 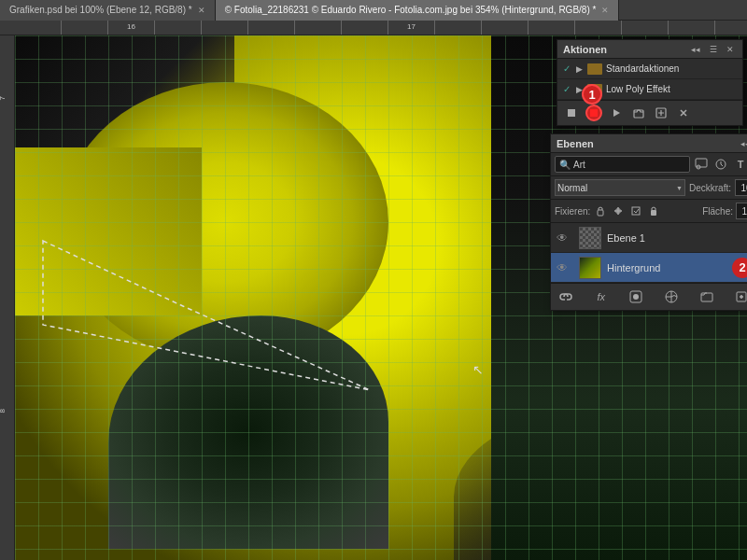 What do you see at coordinates (741, 211) in the screenshot?
I see `flache-input` at bounding box center [741, 211].